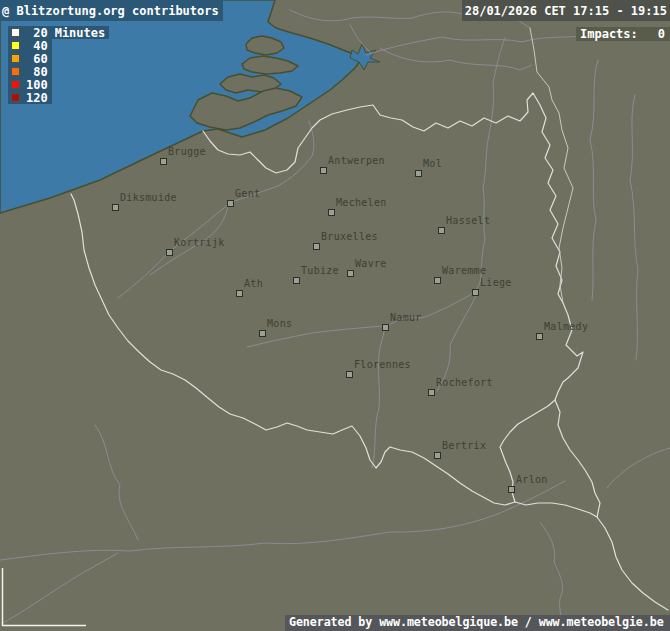 The height and width of the screenshot is (631, 670). Describe the element at coordinates (320, 271) in the screenshot. I see `city-label: Tubize` at that location.